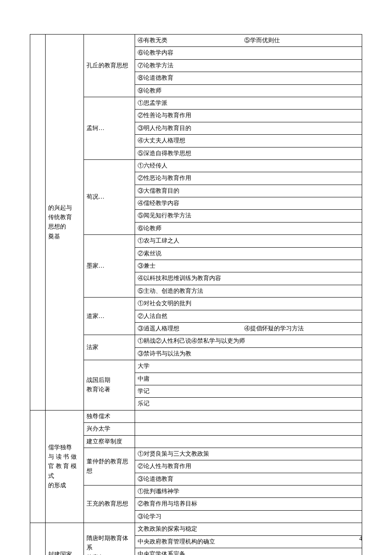 This screenshot has width=392, height=555. What do you see at coordinates (176, 541) in the screenshot?
I see `detail-text: 中央政府教育管理机构的确立` at bounding box center [176, 541].